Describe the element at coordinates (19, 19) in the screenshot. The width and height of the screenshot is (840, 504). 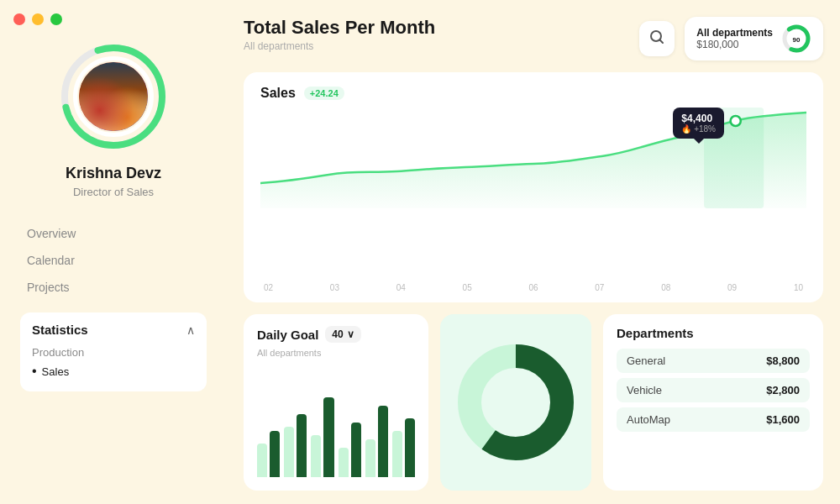
I see `close-button` at that location.